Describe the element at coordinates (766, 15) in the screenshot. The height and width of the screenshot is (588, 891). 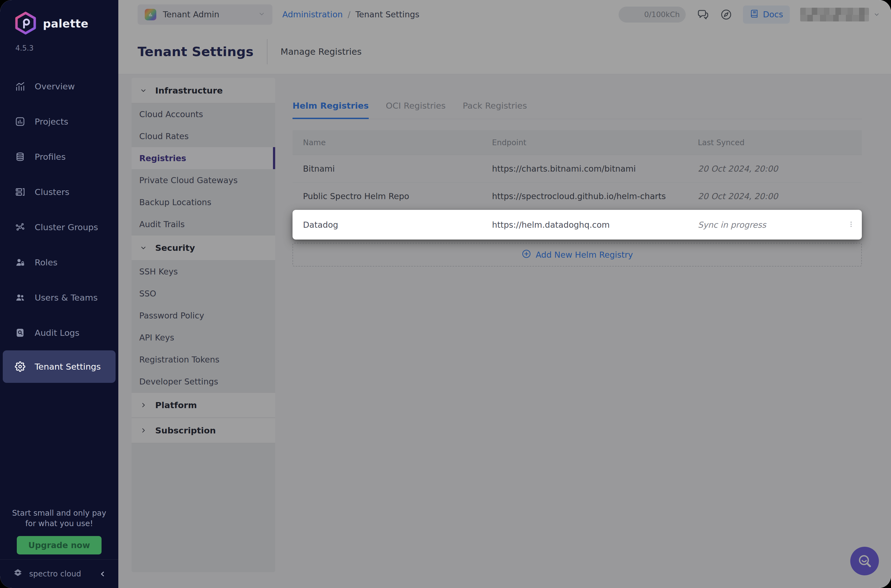
I see `docs-button: Docs` at that location.